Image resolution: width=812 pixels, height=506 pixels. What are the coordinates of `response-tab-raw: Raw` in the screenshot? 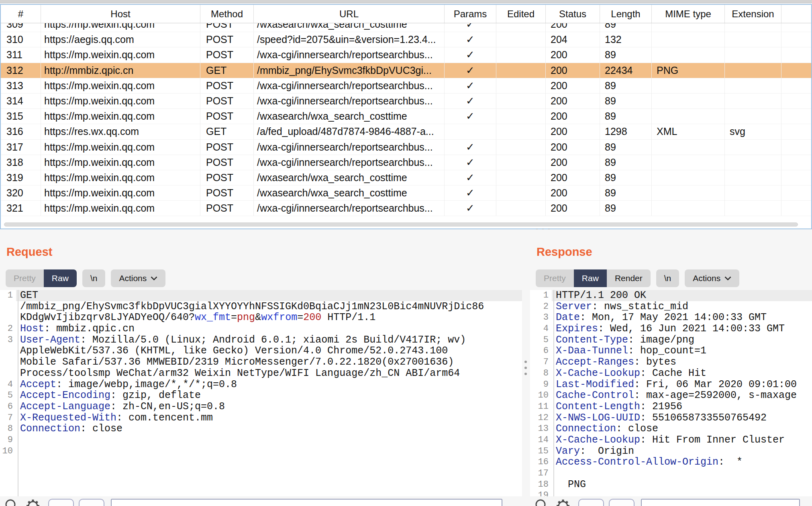 It's located at (590, 278).